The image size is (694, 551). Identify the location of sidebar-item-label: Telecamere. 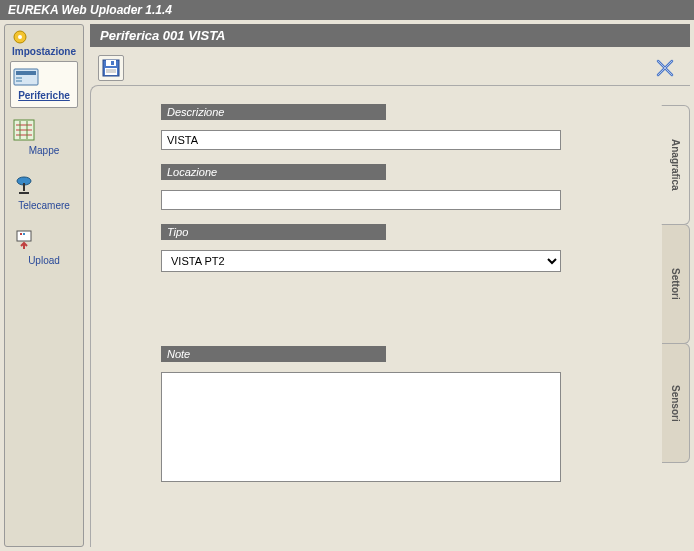
(44, 206).